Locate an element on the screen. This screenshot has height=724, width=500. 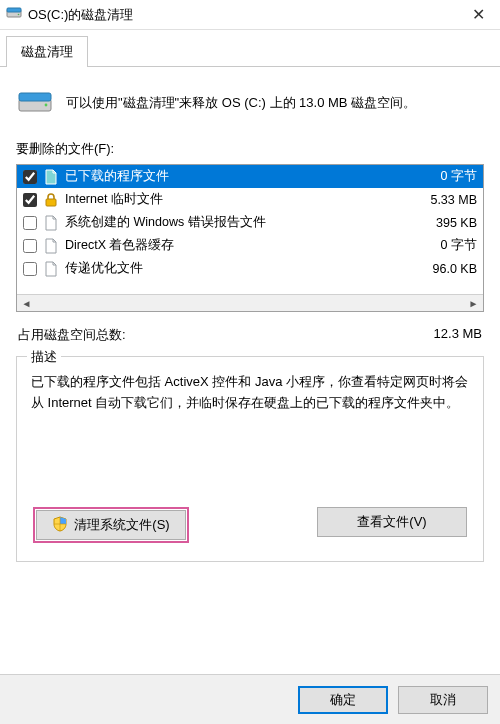
totals-label: 占用磁盘空间总数: is located at coordinates (72, 335).